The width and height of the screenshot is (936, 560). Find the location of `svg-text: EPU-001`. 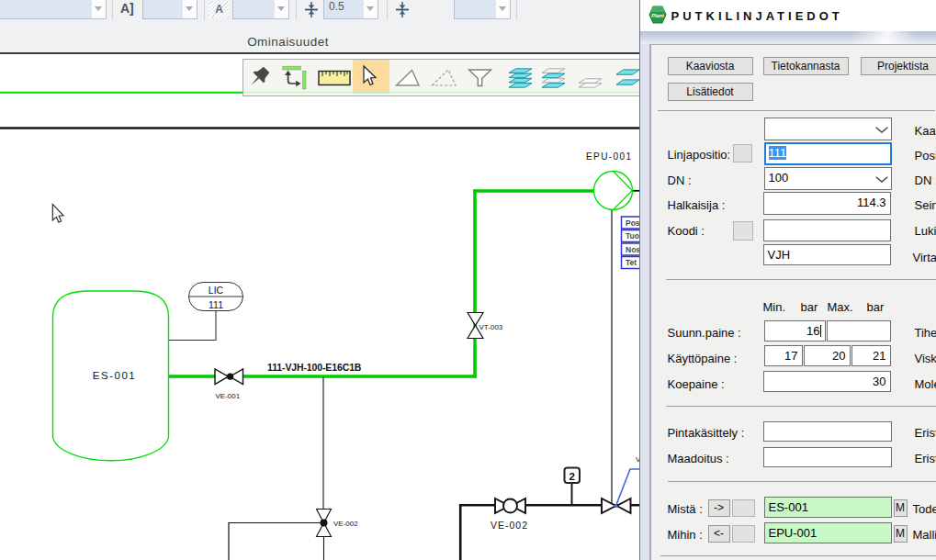

svg-text: EPU-001 is located at coordinates (609, 156).